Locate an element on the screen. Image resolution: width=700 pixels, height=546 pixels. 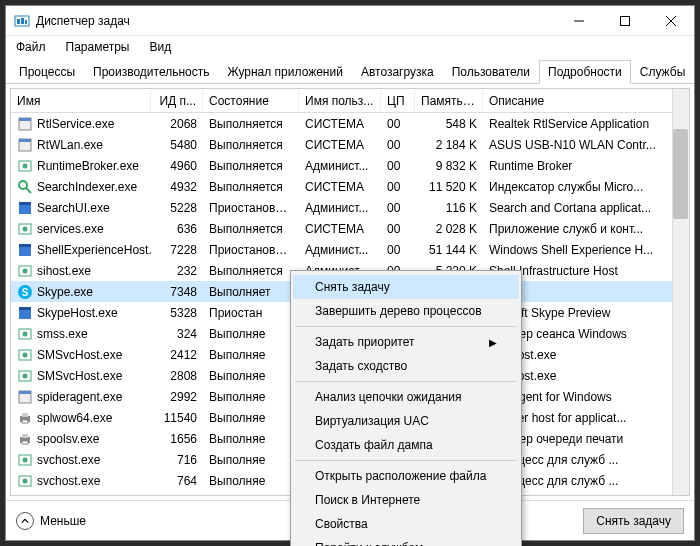
col-user: Имя польз... is located at coordinates (340, 101).